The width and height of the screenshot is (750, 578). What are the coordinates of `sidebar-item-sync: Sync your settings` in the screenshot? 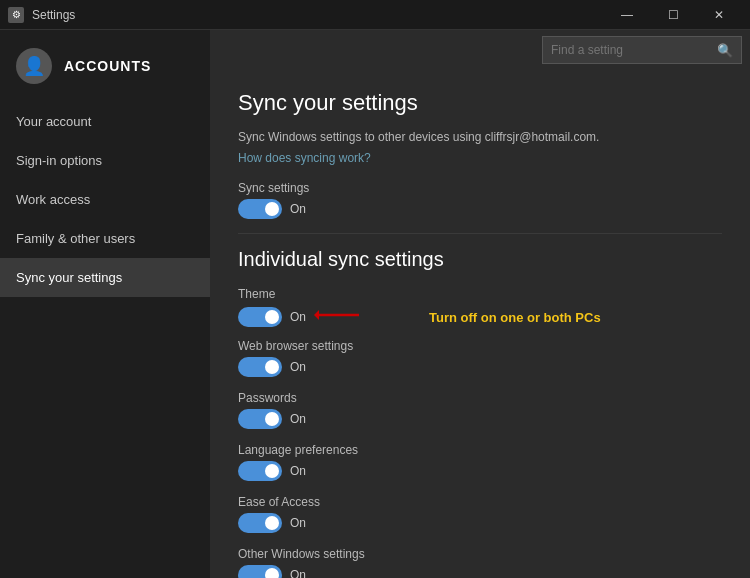 It's located at (105, 278).